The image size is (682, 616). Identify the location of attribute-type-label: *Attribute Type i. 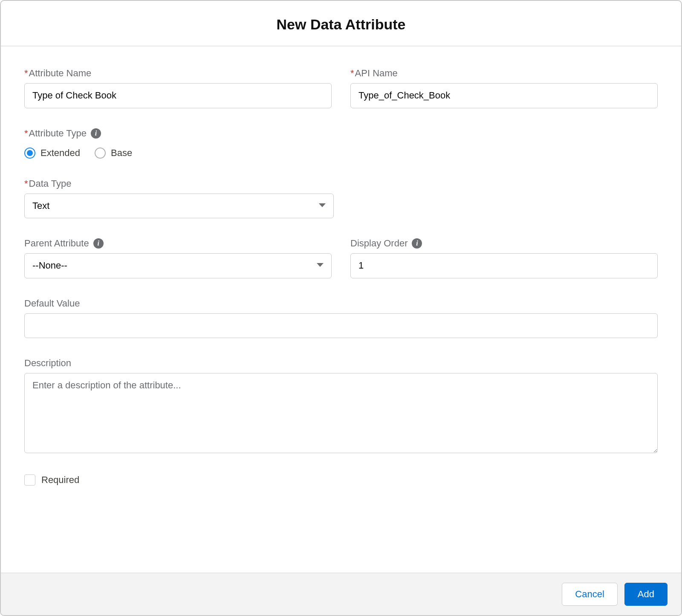
(341, 133).